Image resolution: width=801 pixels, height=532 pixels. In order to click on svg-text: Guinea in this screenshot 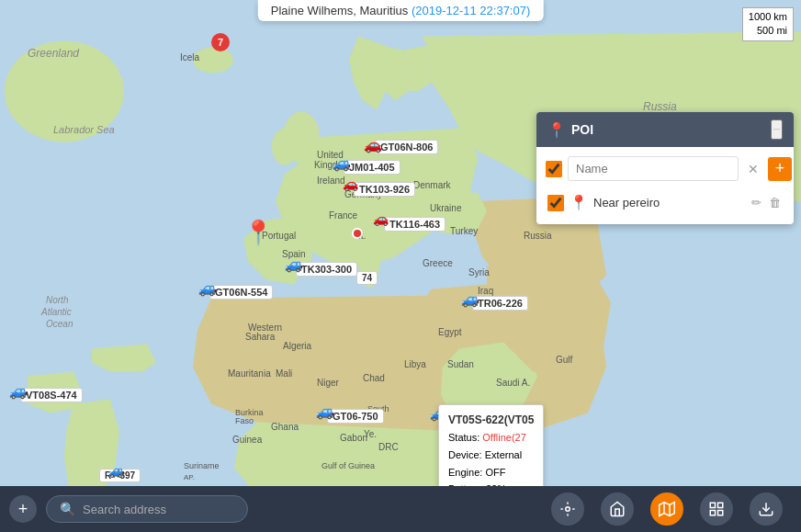, I will do `click(248, 439)`.